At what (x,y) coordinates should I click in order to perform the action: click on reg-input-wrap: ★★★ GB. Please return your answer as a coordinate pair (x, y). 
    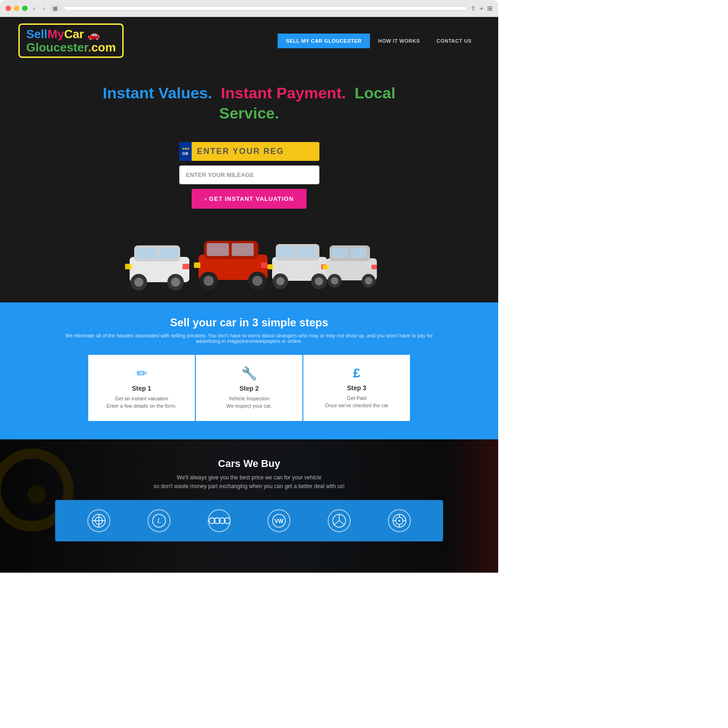
    Looking at the image, I should click on (249, 152).